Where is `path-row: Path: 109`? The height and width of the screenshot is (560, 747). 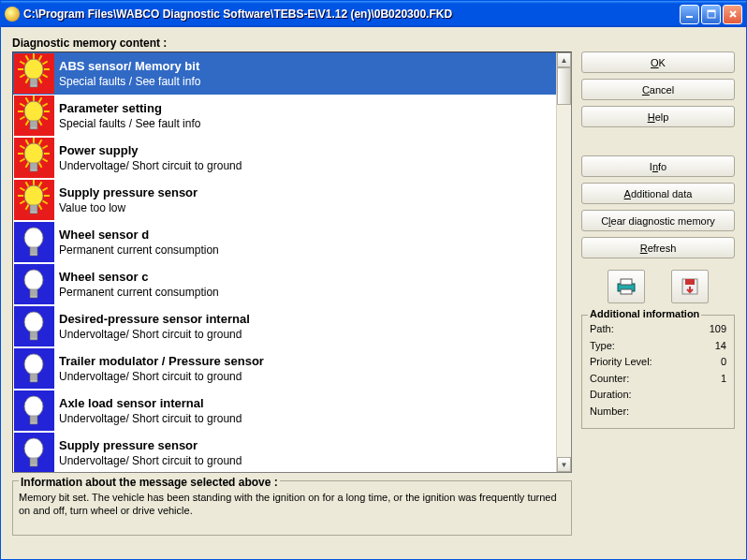 path-row: Path: 109 is located at coordinates (658, 330).